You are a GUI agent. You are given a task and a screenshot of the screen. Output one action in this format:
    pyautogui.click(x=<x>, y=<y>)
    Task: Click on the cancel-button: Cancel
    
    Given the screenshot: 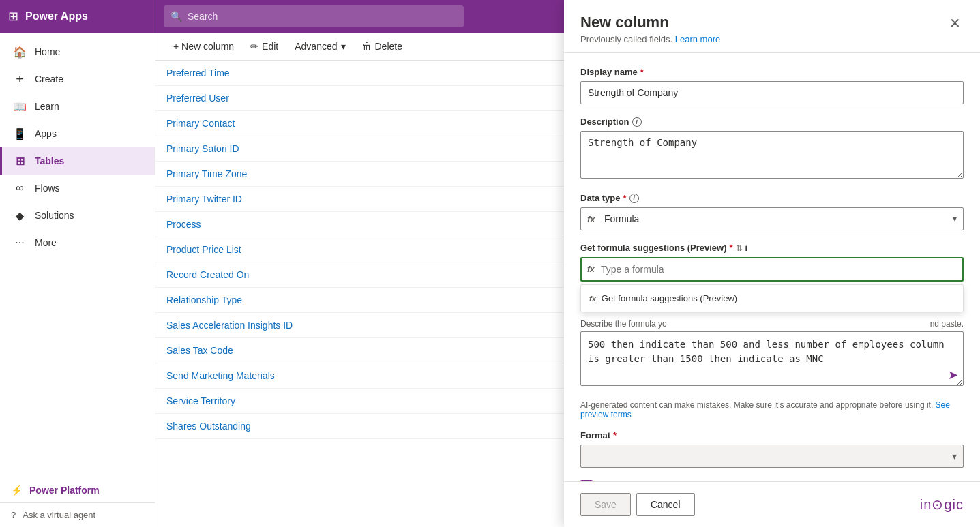 What is the action you would take?
    pyautogui.click(x=666, y=505)
    